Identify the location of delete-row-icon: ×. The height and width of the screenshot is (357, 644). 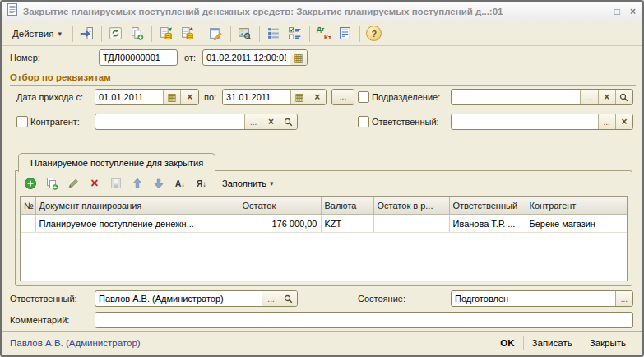
(95, 183).